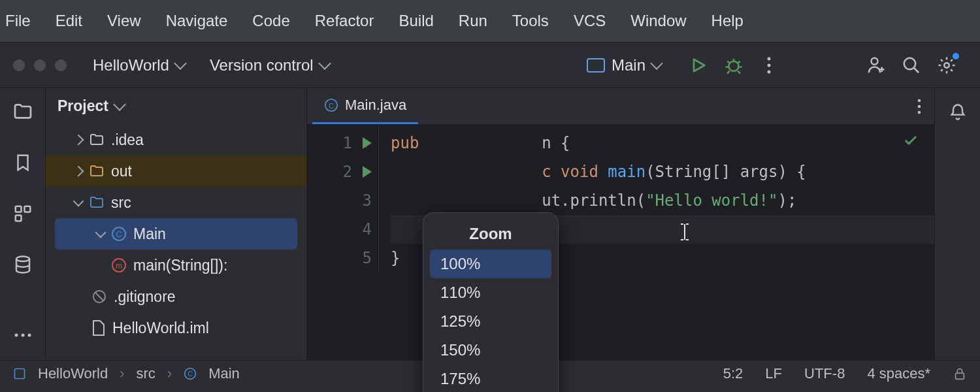 This screenshot has height=392, width=980. Describe the element at coordinates (176, 297) in the screenshot. I see `tree-file-gitignore: .gitignore` at that location.